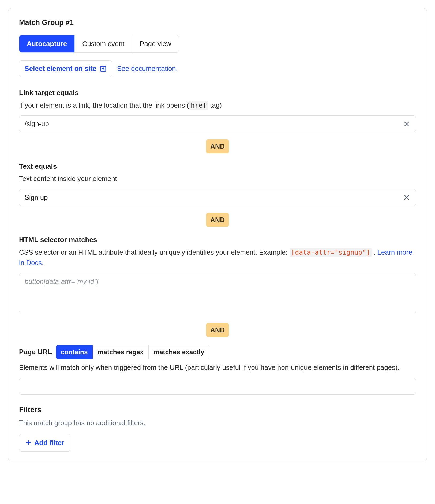  I want to click on and-separator-3: AND, so click(218, 330).